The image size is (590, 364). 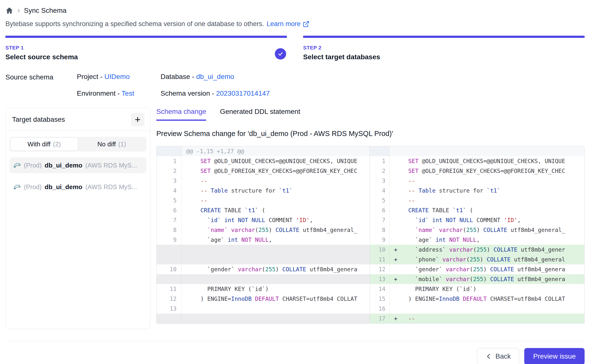 What do you see at coordinates (477, 210) in the screenshot?
I see `diff-row: 6CREATE TABLE `t1` (` at bounding box center [477, 210].